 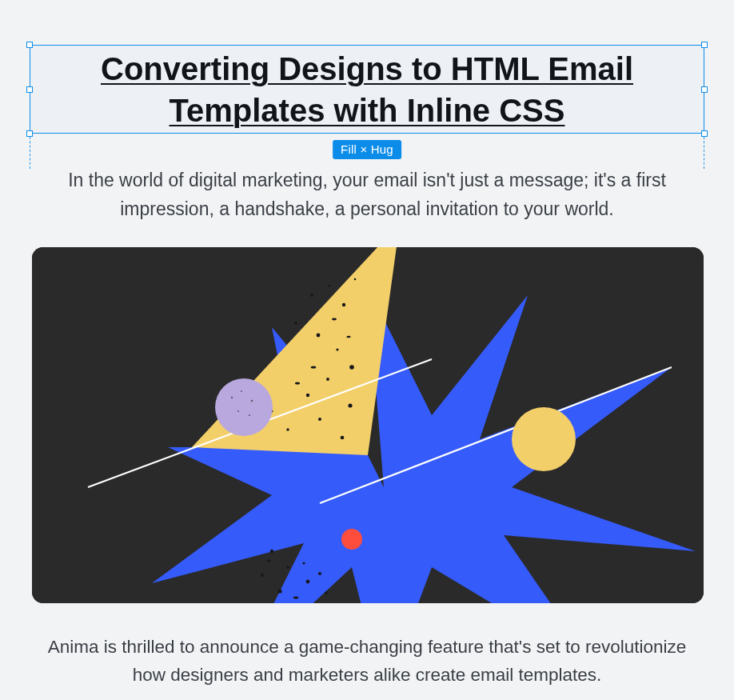 I want to click on yellow-circle, so click(x=544, y=439).